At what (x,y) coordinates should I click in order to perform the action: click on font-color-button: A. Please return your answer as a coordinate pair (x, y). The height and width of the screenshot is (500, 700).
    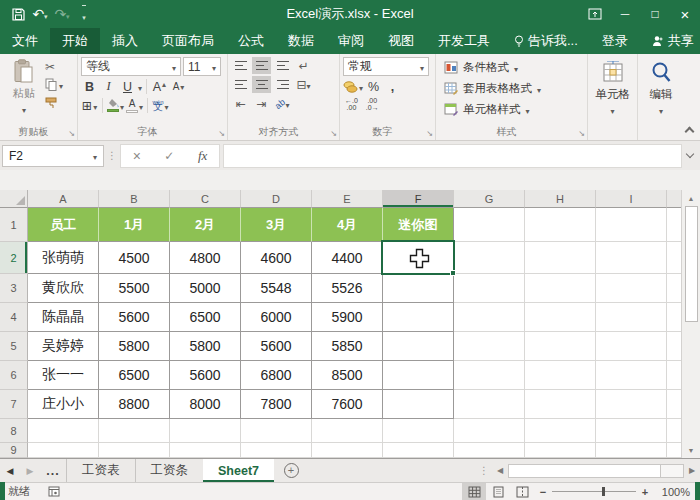
    Looking at the image, I should click on (134, 106).